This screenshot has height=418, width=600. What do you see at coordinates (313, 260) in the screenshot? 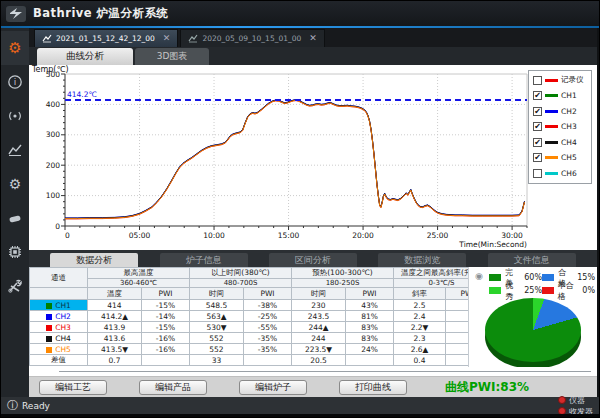
I see `analysis-tab-2: 区间分析` at bounding box center [313, 260].